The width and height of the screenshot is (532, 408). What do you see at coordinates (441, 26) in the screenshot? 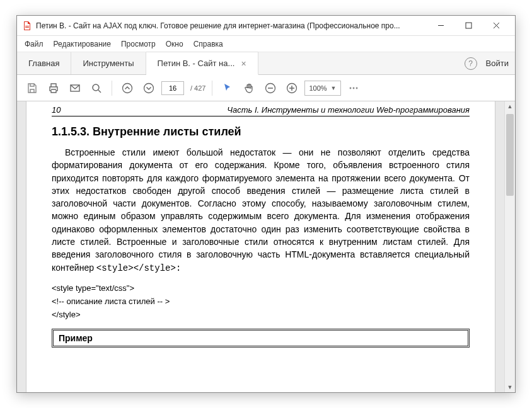
I see `minimize-button` at bounding box center [441, 26].